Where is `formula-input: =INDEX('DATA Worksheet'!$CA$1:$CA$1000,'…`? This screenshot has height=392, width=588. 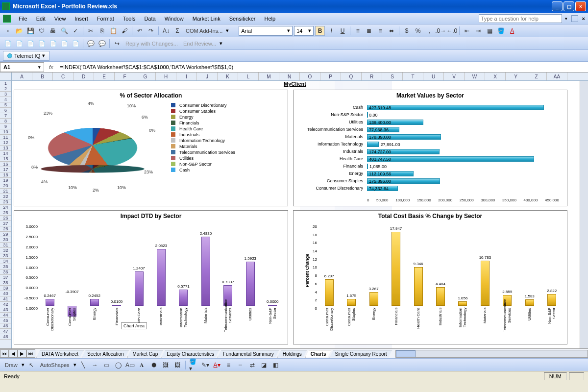
formula-input: =INDEX('DATA Worksheet'!$CA$1:$CA$1000,'… is located at coordinates (323, 67).